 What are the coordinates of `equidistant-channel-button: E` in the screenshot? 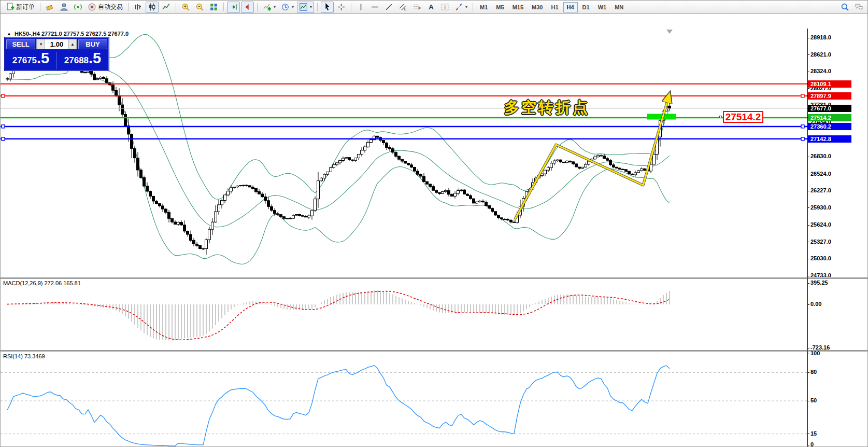 It's located at (403, 7).